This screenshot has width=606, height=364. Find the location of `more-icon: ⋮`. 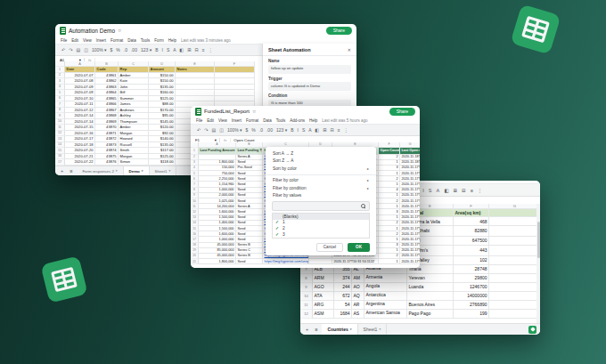

more-icon: ⋮ is located at coordinates (346, 130).